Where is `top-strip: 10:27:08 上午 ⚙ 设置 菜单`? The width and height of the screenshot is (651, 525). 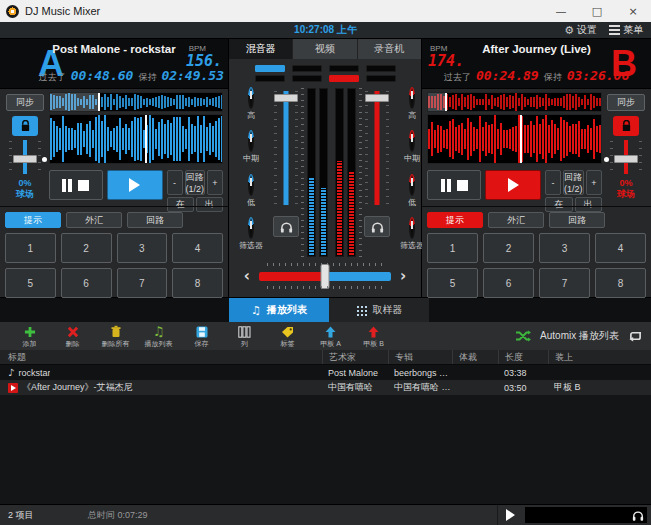 top-strip: 10:27:08 上午 ⚙ 设置 菜单 is located at coordinates (326, 30).